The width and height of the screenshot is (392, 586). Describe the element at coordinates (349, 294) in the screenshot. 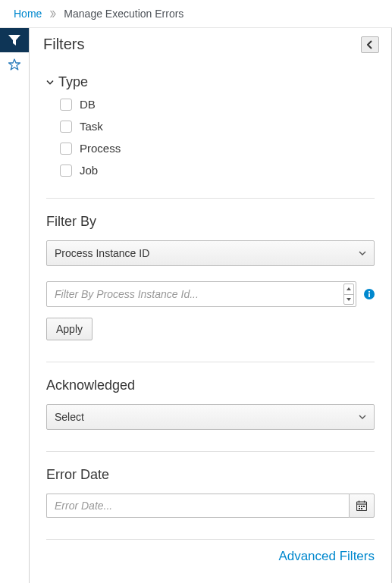

I see `number-spinner` at that location.